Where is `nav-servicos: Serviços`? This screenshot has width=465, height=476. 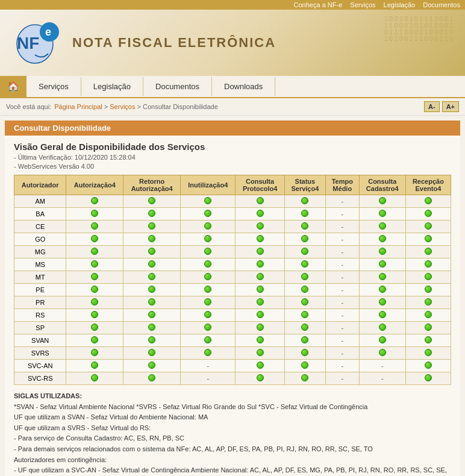 nav-servicos: Serviços is located at coordinates (54, 87).